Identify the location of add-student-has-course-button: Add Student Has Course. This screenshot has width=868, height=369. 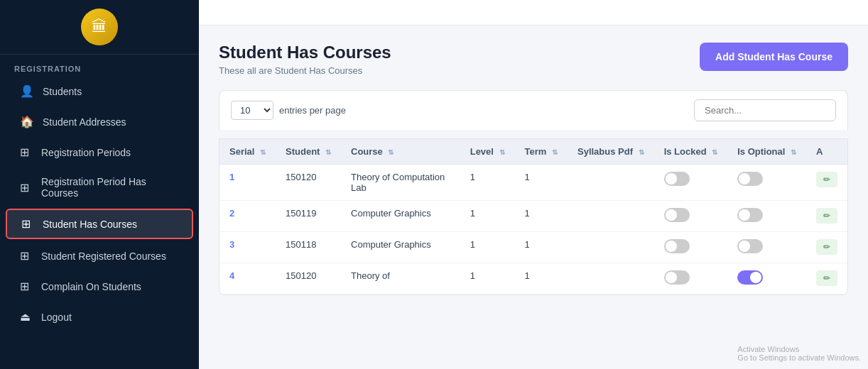
(774, 57).